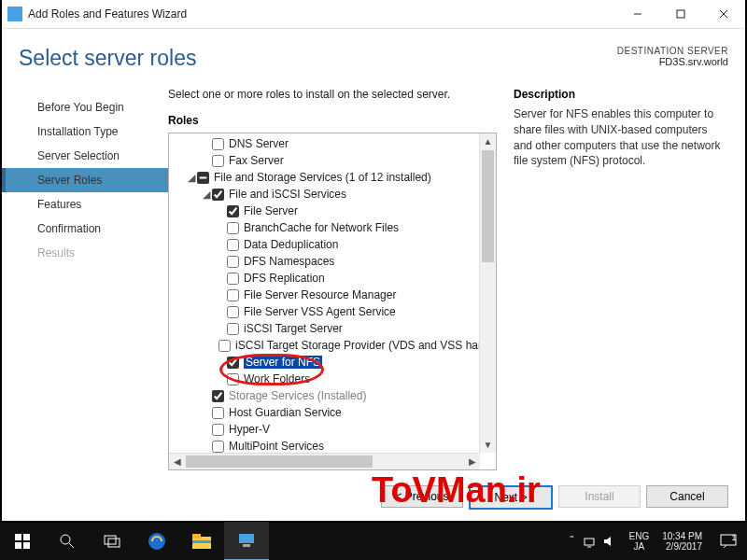  Describe the element at coordinates (85, 253) in the screenshot. I see `nav-step: Results` at that location.